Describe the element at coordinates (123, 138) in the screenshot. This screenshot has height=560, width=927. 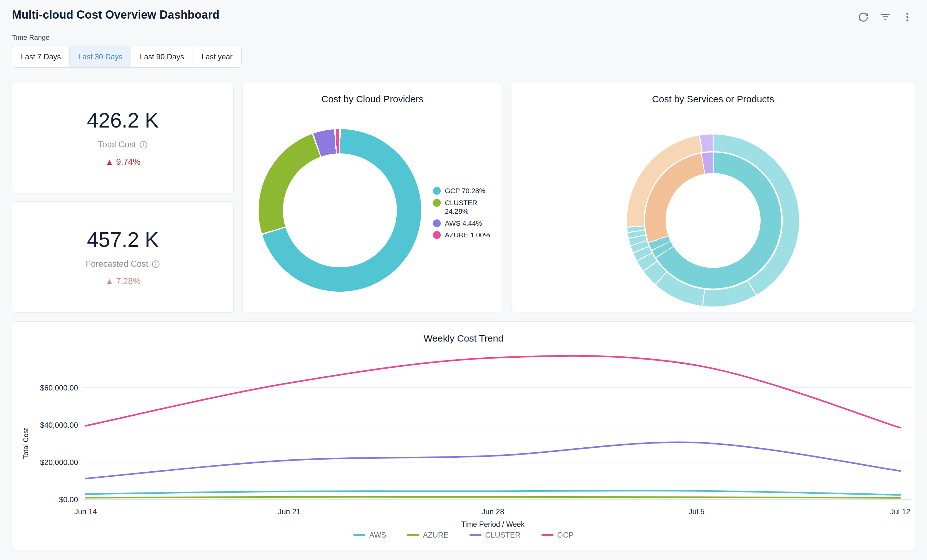
I see `total-cost-kpi-card: 426.2 K Total Cost ▲ 9.74%` at that location.